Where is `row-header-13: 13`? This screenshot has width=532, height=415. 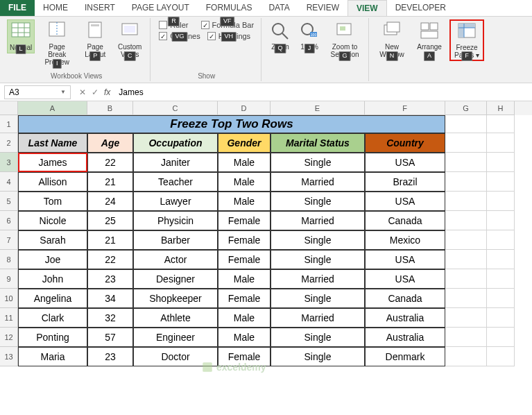
row-header-13: 13 is located at coordinates (9, 357).